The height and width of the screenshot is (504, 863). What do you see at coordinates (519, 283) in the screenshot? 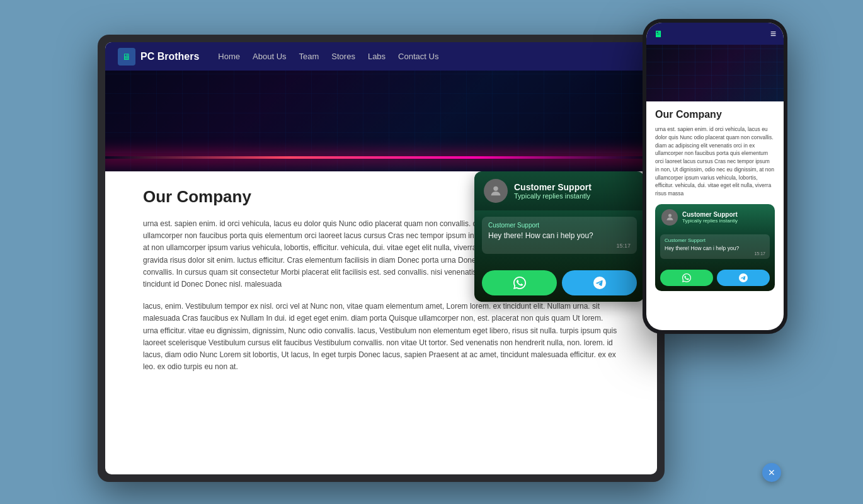
I see `whatsapp-button` at bounding box center [519, 283].